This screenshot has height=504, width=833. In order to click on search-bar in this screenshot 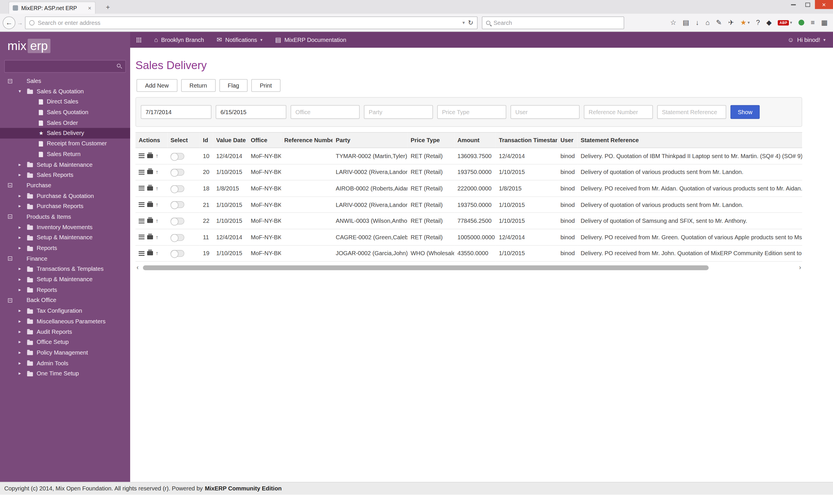, I will do `click(553, 23)`.